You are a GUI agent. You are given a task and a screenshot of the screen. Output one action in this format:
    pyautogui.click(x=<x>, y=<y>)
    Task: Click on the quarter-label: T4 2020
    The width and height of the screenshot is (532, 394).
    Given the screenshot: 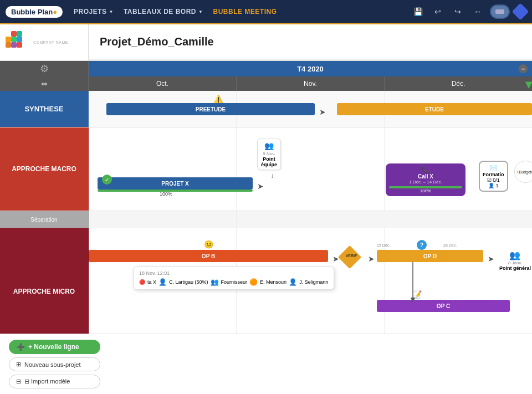 What is the action you would take?
    pyautogui.click(x=310, y=69)
    